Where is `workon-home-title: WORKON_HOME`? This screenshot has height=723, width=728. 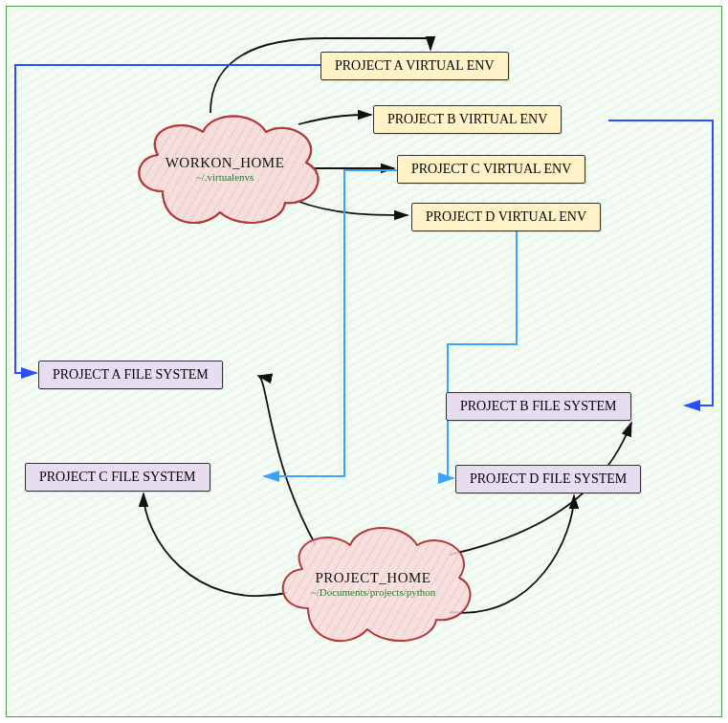
workon-home-title: WORKON_HOME is located at coordinates (225, 163).